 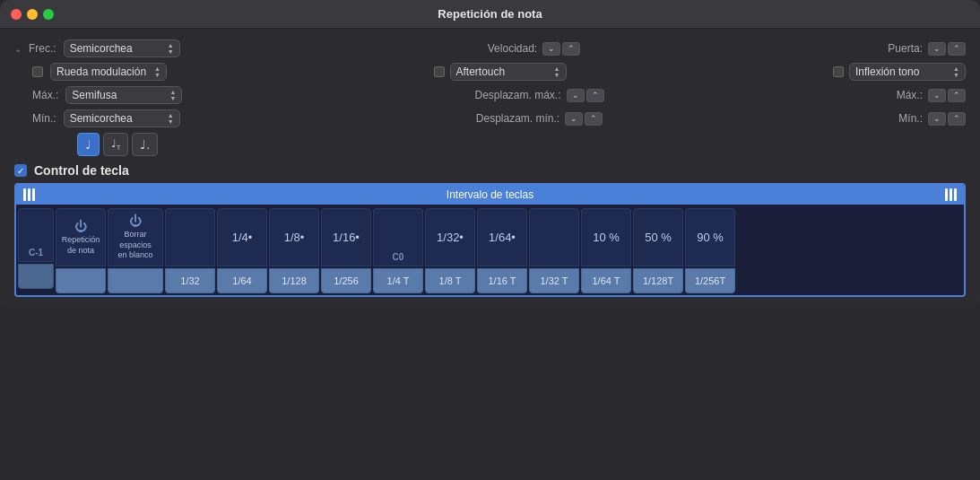 What do you see at coordinates (82, 170) in the screenshot?
I see `control-tecla-label: Control de tecla` at bounding box center [82, 170].